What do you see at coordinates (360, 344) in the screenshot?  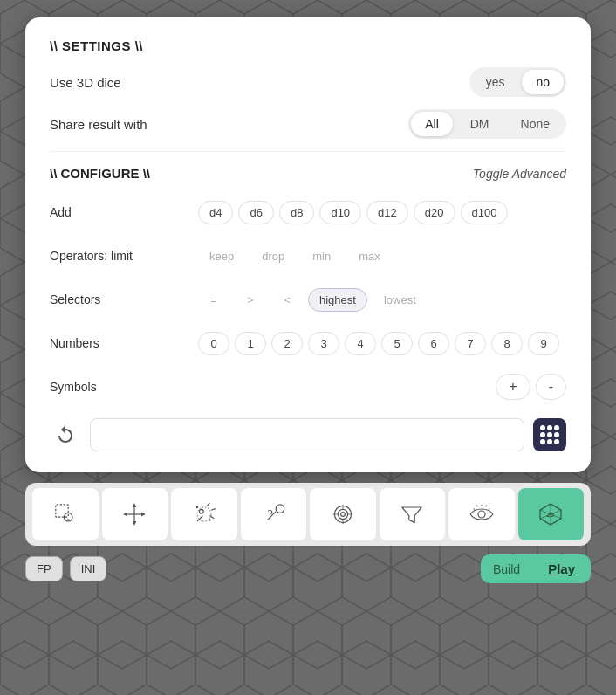 I see `num-4: 4` at bounding box center [360, 344].